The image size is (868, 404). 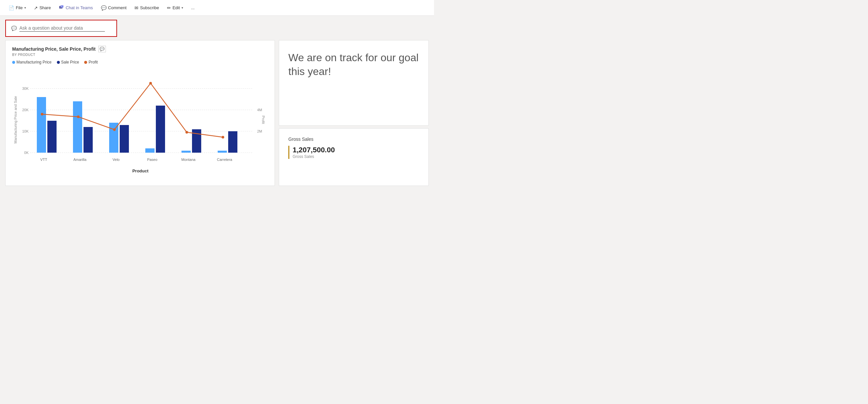 I want to click on edit-chevron: ▾, so click(x=182, y=8).